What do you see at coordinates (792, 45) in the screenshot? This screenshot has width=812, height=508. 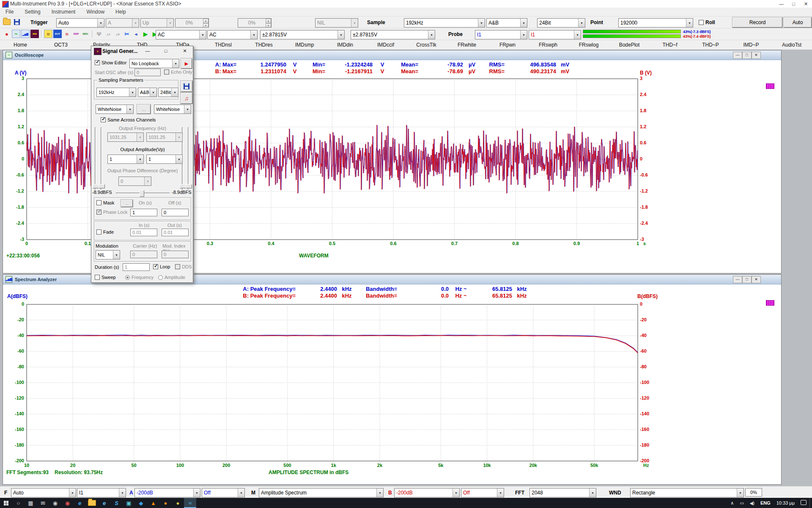 I see `tab-audiotst: AudioTst` at bounding box center [792, 45].